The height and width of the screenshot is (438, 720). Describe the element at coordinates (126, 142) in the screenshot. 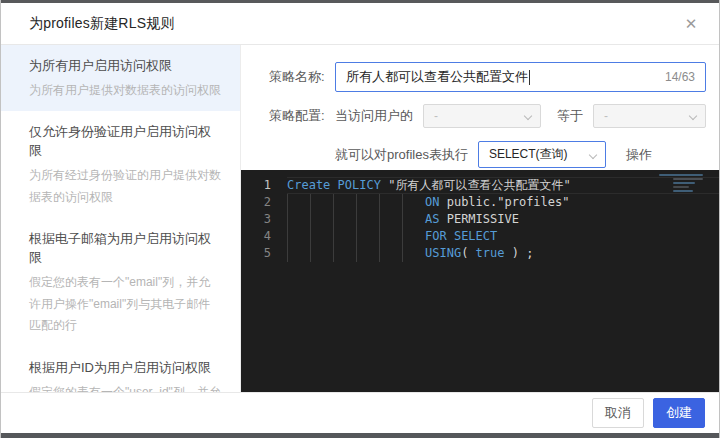

I see `sidebar-item-title: 仅允许身份验证用户启用访问权限` at that location.